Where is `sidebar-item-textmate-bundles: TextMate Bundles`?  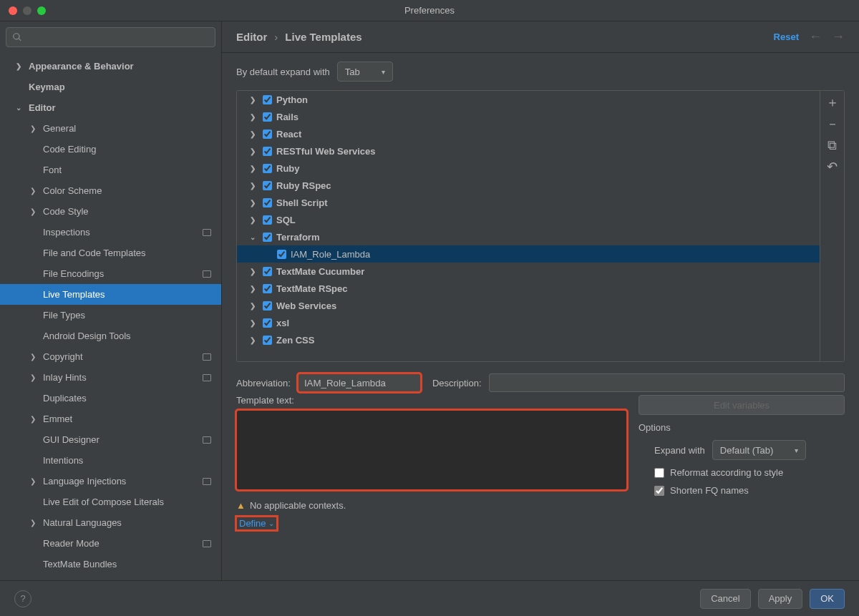
sidebar-item-textmate-bundles: TextMate Bundles is located at coordinates (110, 564).